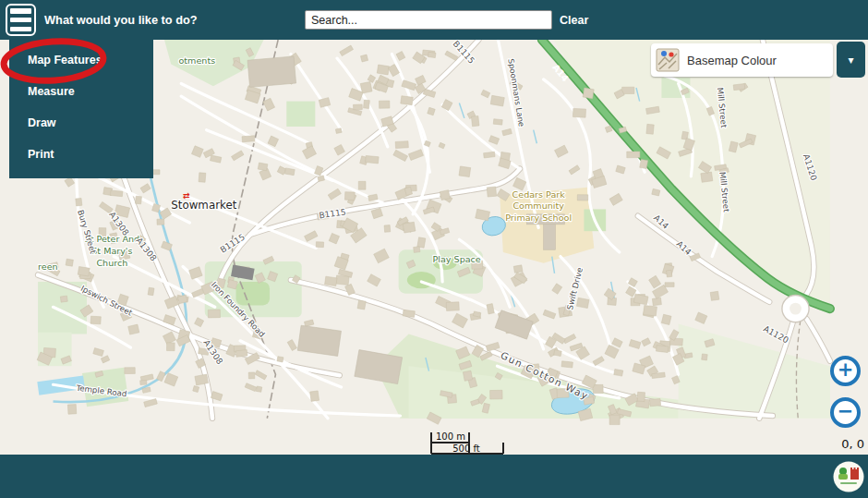 The image size is (868, 498). What do you see at coordinates (574, 20) in the screenshot?
I see `clear-button: Clear` at bounding box center [574, 20].